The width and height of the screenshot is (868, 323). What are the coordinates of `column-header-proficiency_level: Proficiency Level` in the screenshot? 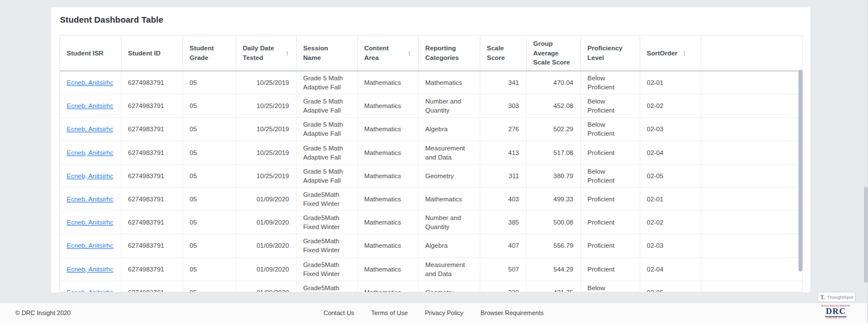 It's located at (610, 53).